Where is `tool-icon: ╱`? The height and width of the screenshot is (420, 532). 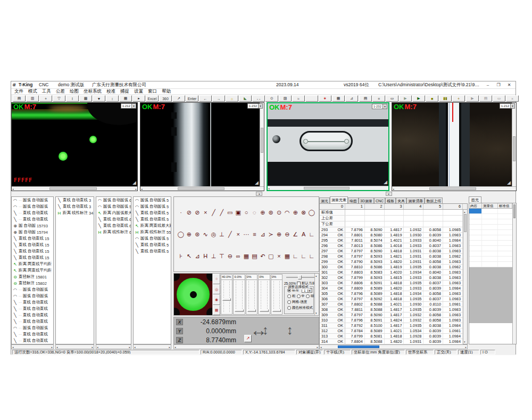 tool-icon: ╱ is located at coordinates (222, 212).